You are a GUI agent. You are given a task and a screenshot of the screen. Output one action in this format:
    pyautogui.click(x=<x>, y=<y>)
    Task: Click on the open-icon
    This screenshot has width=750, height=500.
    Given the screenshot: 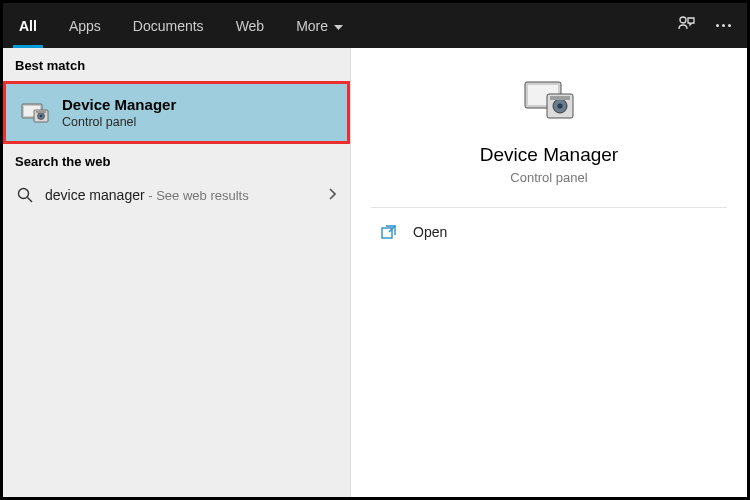 What is the action you would take?
    pyautogui.click(x=389, y=232)
    